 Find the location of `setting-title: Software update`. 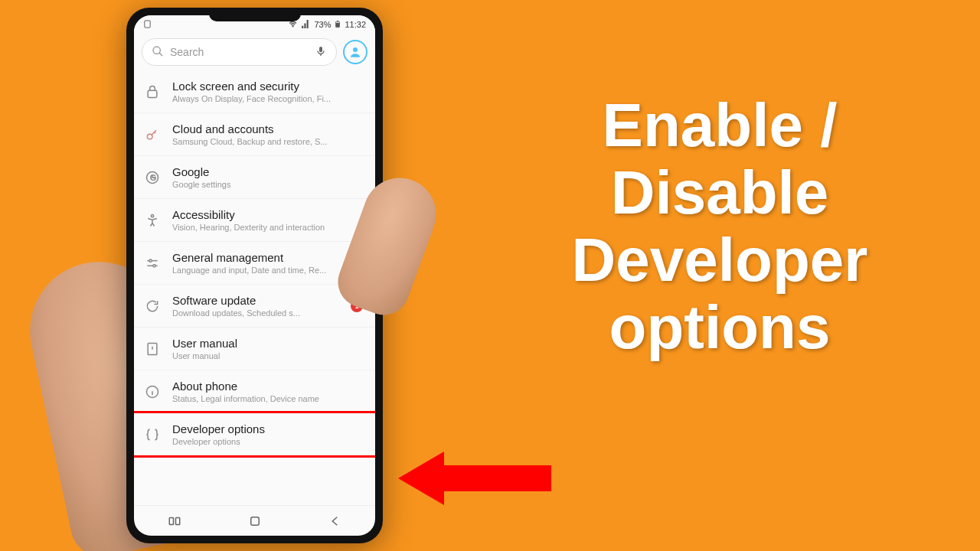

setting-title: Software update is located at coordinates (256, 300).